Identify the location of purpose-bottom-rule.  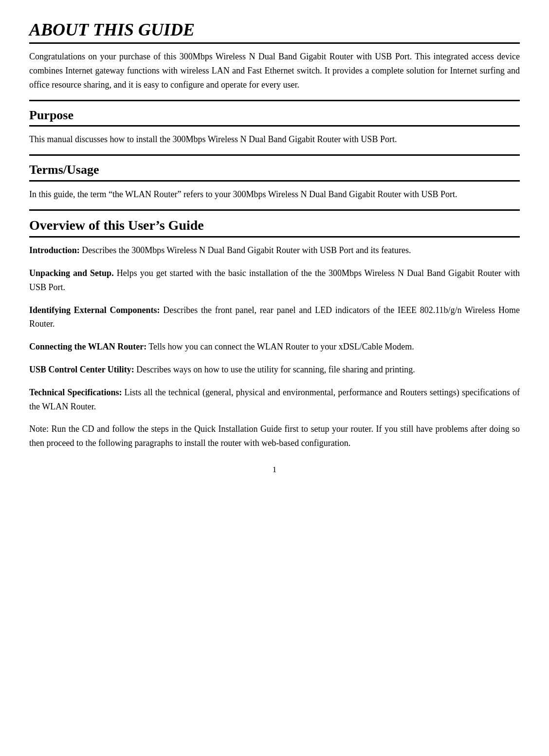
(274, 126).